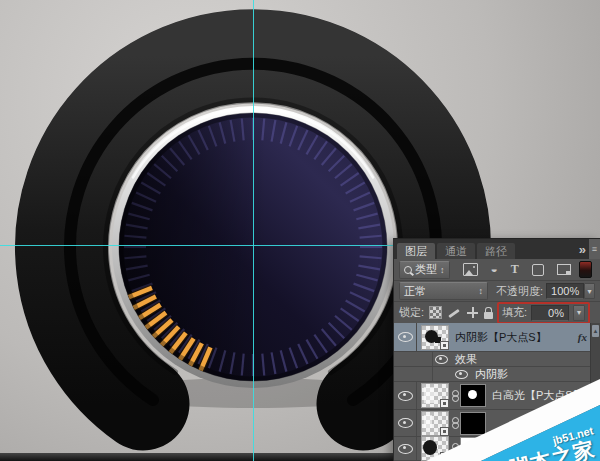  I want to click on scrollbar-thumb: ▲, so click(596, 331).